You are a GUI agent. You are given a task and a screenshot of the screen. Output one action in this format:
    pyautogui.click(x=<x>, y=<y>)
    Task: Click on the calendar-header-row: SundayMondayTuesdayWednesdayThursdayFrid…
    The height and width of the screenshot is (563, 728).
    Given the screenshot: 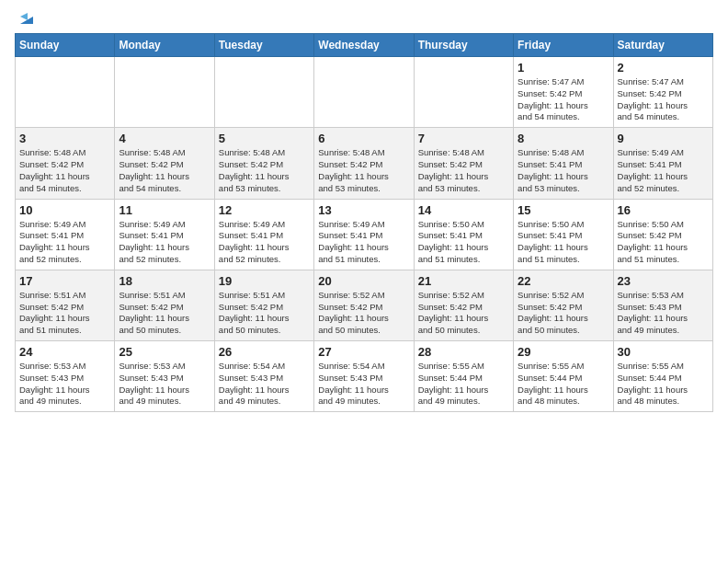 What is the action you would take?
    pyautogui.click(x=364, y=46)
    